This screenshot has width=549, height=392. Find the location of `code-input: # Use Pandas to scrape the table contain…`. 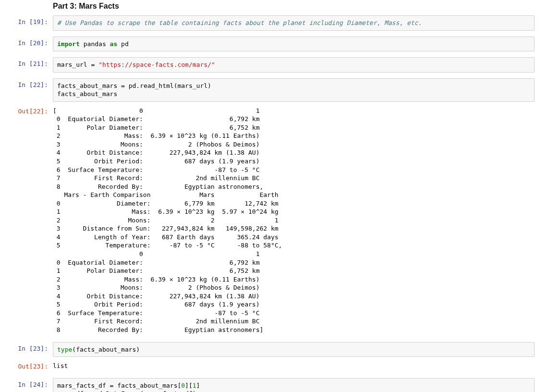

code-input: # Use Pandas to scrape the table contain… is located at coordinates (294, 23).